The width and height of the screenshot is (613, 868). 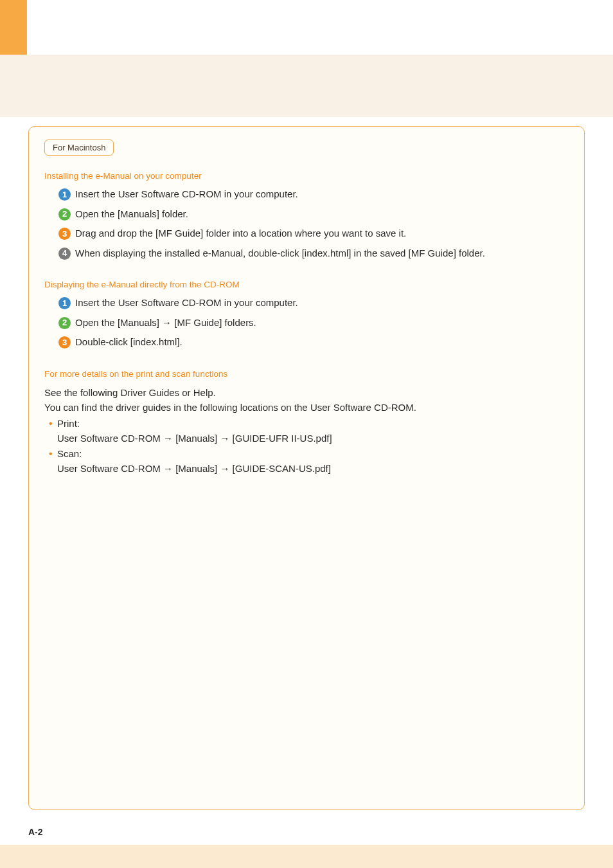 What do you see at coordinates (314, 253) in the screenshot?
I see `step-item: 4 When displaying the installed e-Manual…` at bounding box center [314, 253].